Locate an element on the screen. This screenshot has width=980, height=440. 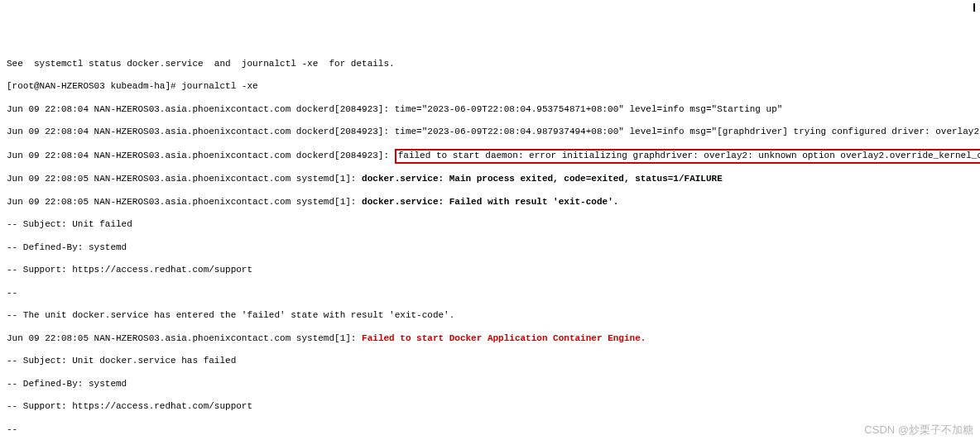
log-error: Failed to start Docker Application Conta… is located at coordinates (503, 338).